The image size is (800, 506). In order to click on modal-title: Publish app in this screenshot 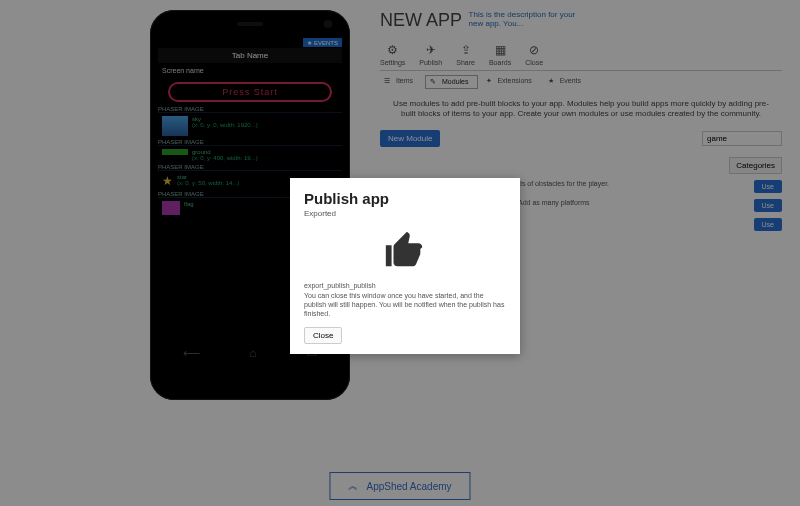, I will do `click(405, 198)`.